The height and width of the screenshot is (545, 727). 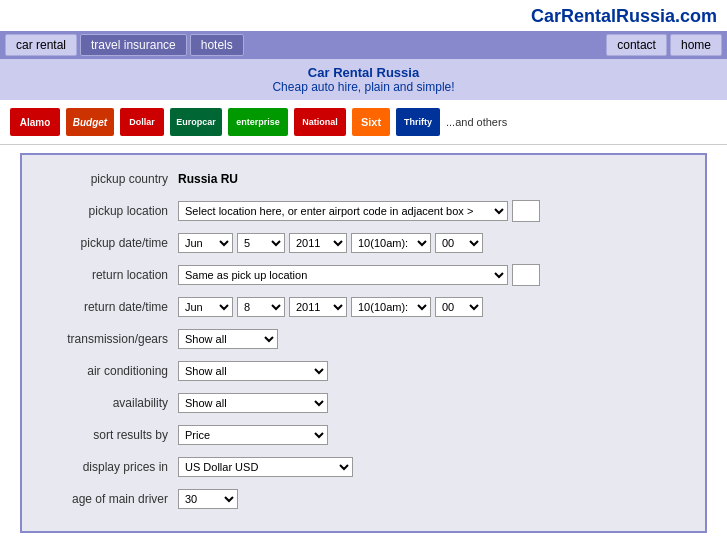 I want to click on nav-hotels: hotels, so click(x=217, y=45).